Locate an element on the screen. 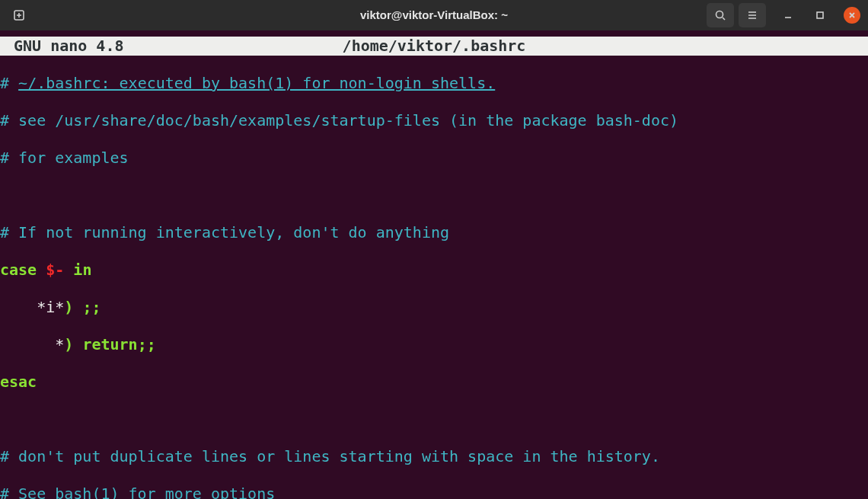 The width and height of the screenshot is (868, 499). text: # If not running interactively, don't do… is located at coordinates (225, 232).